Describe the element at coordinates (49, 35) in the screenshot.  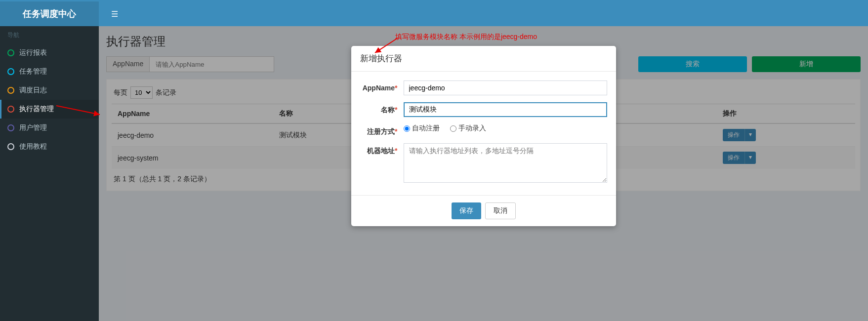
I see `nav-header: 导航` at that location.